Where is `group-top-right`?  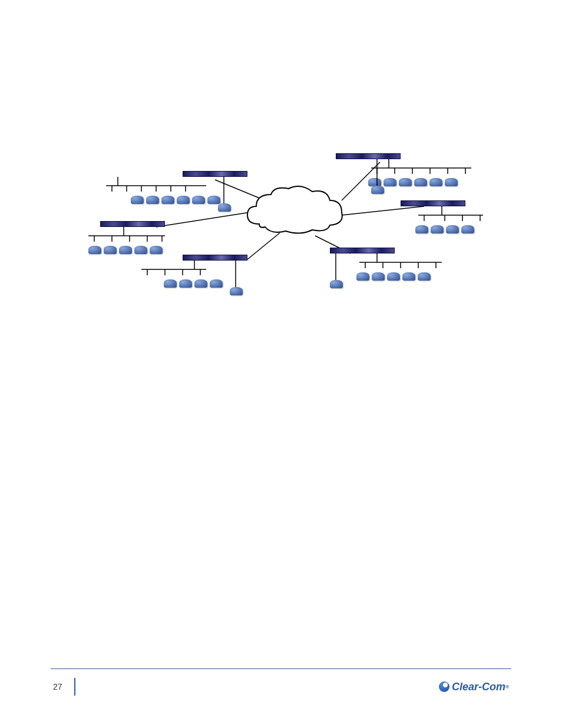 group-top-right is located at coordinates (397, 170).